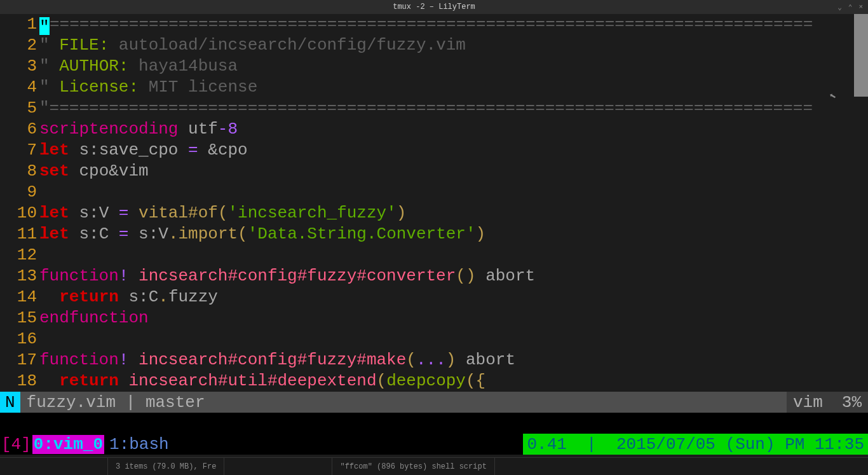 The image size is (868, 475). Describe the element at coordinates (434, 402) in the screenshot. I see `vim-statusline: N fuzzy.vim | master vim 3%` at that location.